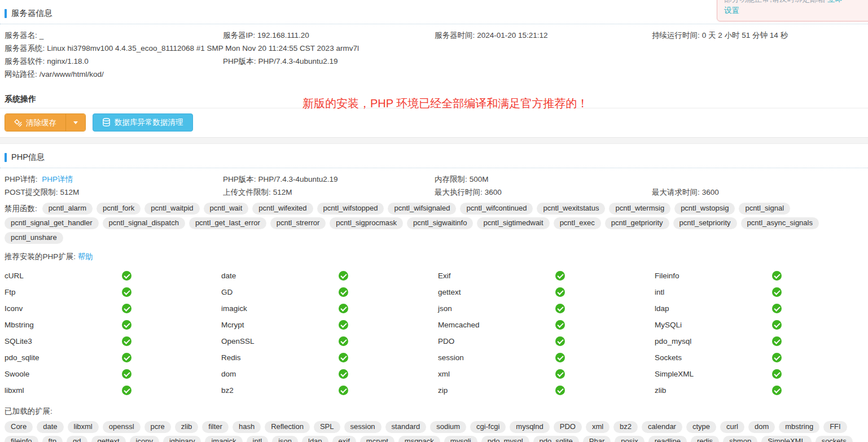 This screenshot has width=868, height=442. Describe the element at coordinates (497, 292) in the screenshot. I see `extension-name: gettext` at that location.